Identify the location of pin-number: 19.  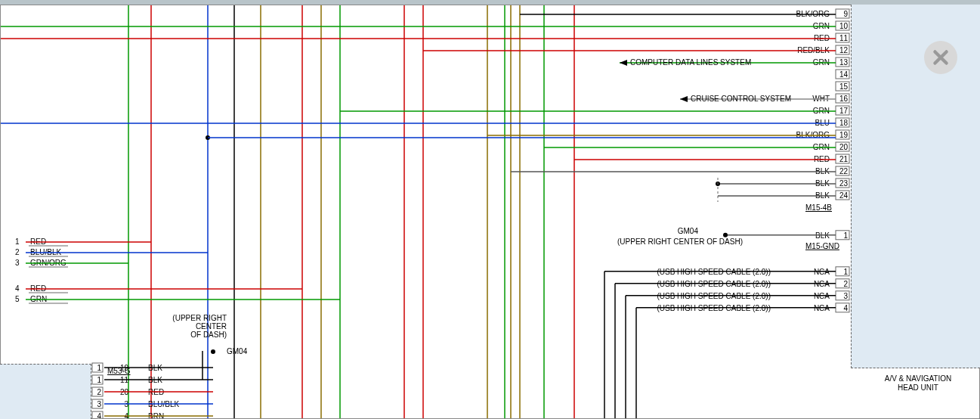
(844, 135).